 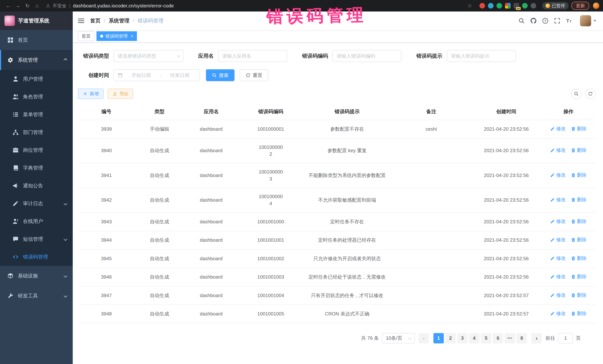 I want to click on app-logo: 芋道管理系统, so click(x=36, y=21).